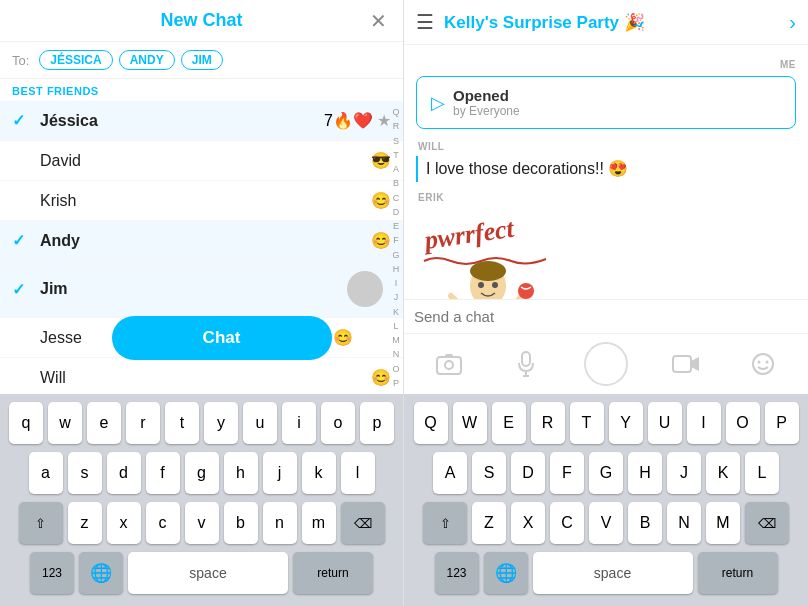  Describe the element at coordinates (363, 523) in the screenshot. I see `key-delete-left: ⌫` at that location.